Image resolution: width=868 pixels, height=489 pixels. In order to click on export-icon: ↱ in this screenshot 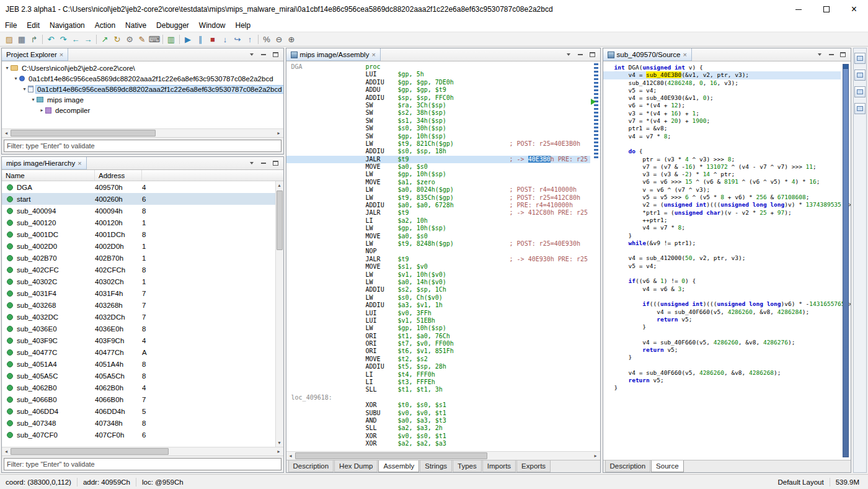, I will do `click(34, 40)`.